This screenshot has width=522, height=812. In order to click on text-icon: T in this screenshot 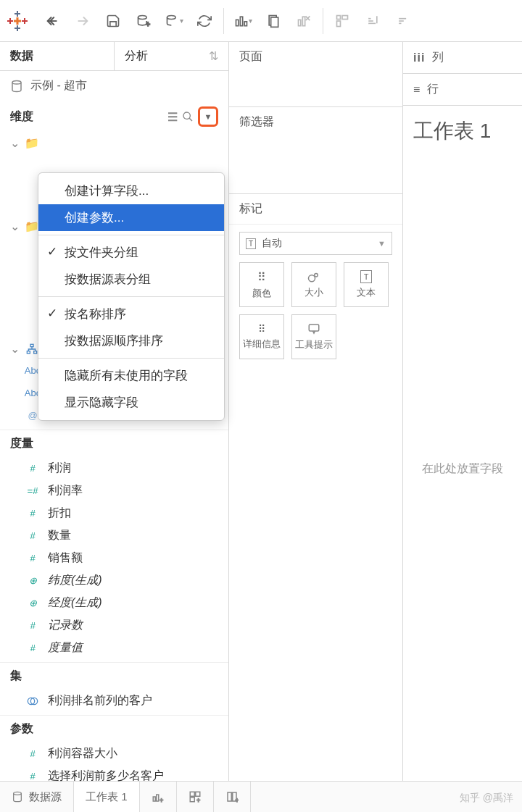, I will do `click(367, 277)`.